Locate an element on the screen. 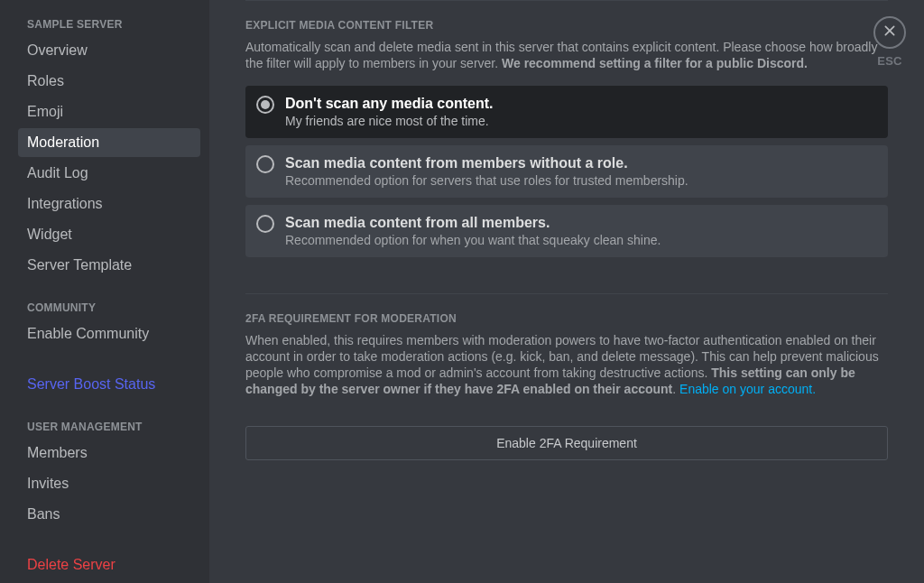 This screenshot has width=924, height=583. twofa-enable-link: Enable on your account. is located at coordinates (747, 389).